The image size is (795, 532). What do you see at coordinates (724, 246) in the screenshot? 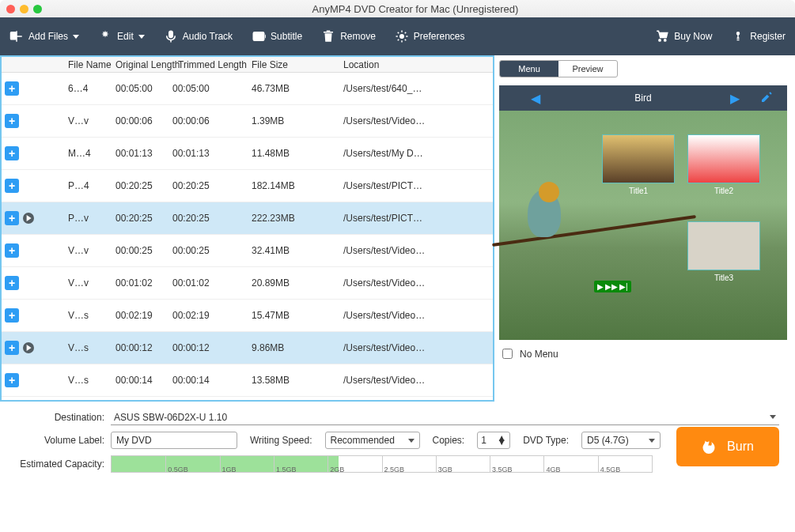
I see `menu-tile-3: Title3` at bounding box center [724, 246].